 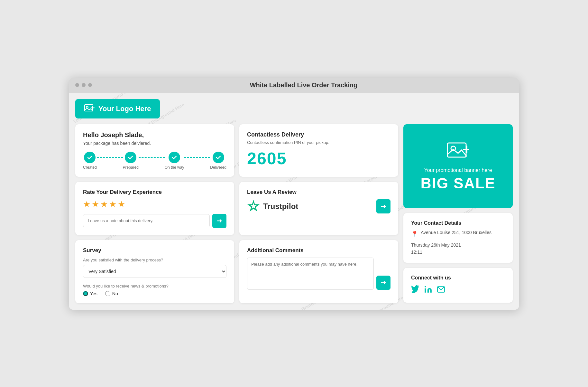 What do you see at coordinates (155, 192) in the screenshot?
I see `rate-title: Rate Your Delivery Experience` at bounding box center [155, 192].